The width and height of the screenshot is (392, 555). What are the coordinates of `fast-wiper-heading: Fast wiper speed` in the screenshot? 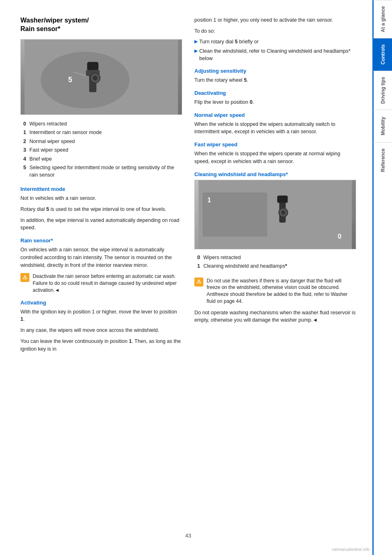 It's located at (275, 145).